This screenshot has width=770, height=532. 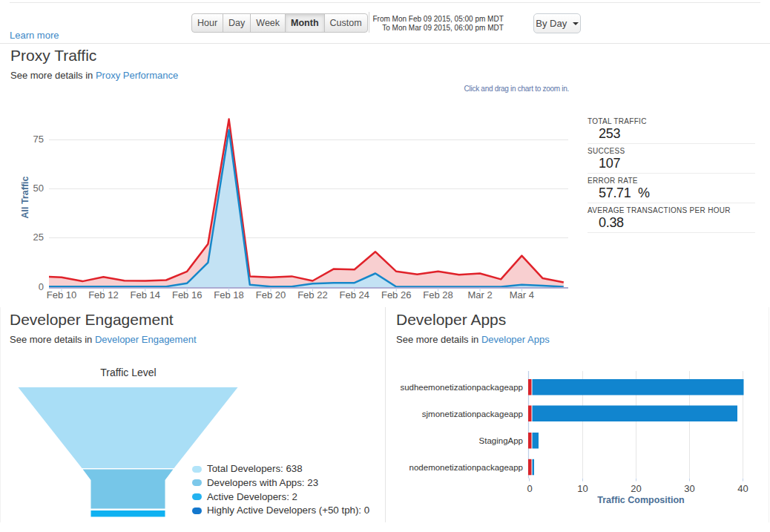 What do you see at coordinates (103, 295) in the screenshot?
I see `svg-text: Feb 12` at bounding box center [103, 295].